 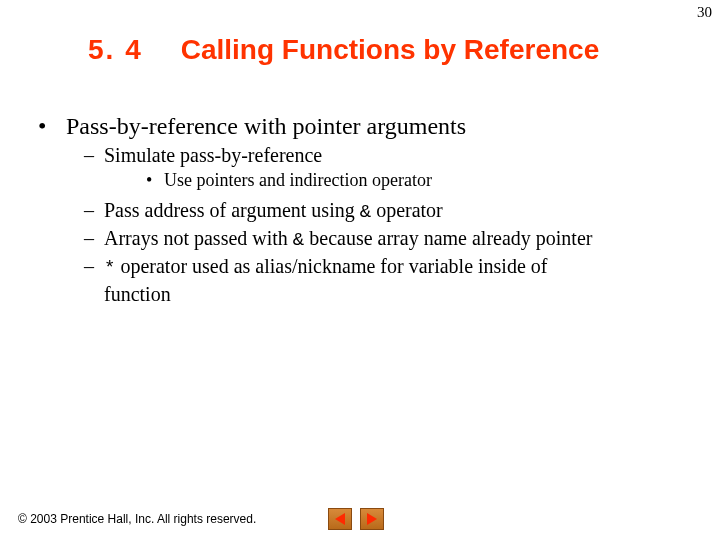 I want to click on bullet-level1: •Pass-by-reference with pointer argument…, so click(x=369, y=126).